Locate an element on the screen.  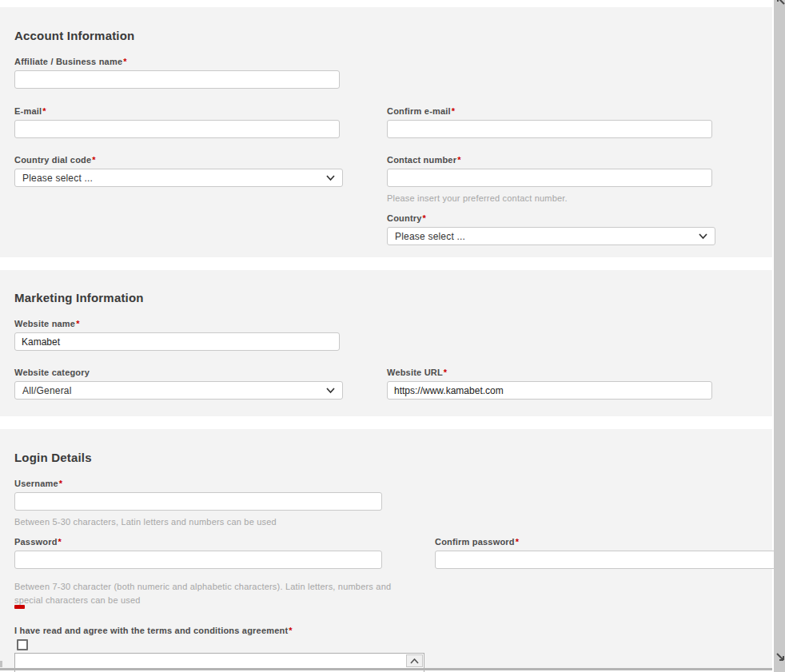
email-input is located at coordinates (177, 129).